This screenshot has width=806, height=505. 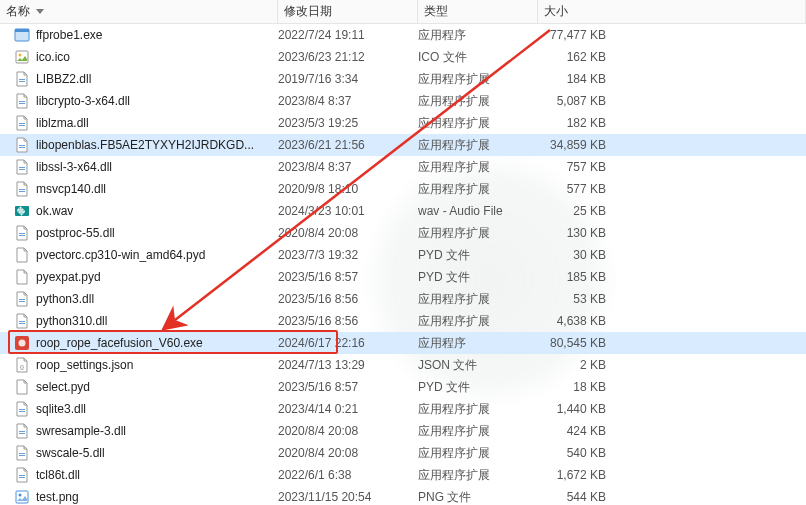 I want to click on file-row: python3.dll2023/5/16 8:56应用程序扩展53 KB, so click(x=403, y=299).